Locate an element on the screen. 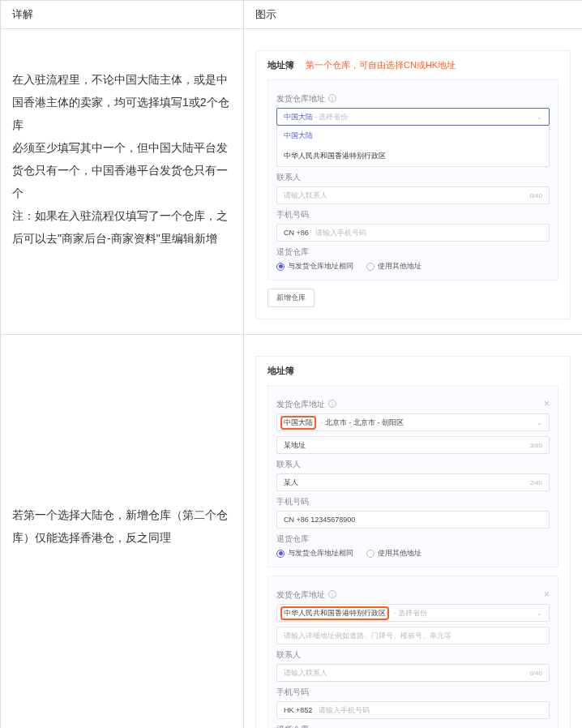 Image resolution: width=582 pixels, height=728 pixels. wh2-return-label: 退货仓库 is located at coordinates (413, 726).